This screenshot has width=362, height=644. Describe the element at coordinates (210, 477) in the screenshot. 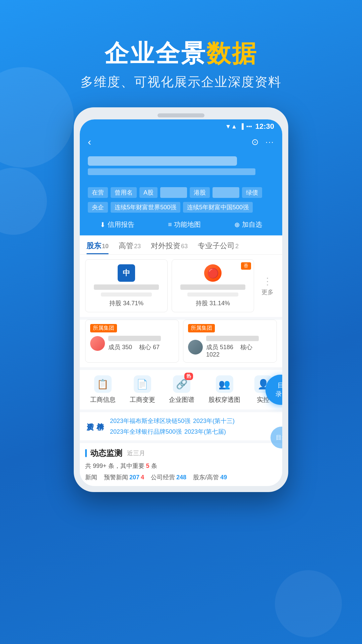

I see `dongtai-executives: 股东/高管 49` at that location.